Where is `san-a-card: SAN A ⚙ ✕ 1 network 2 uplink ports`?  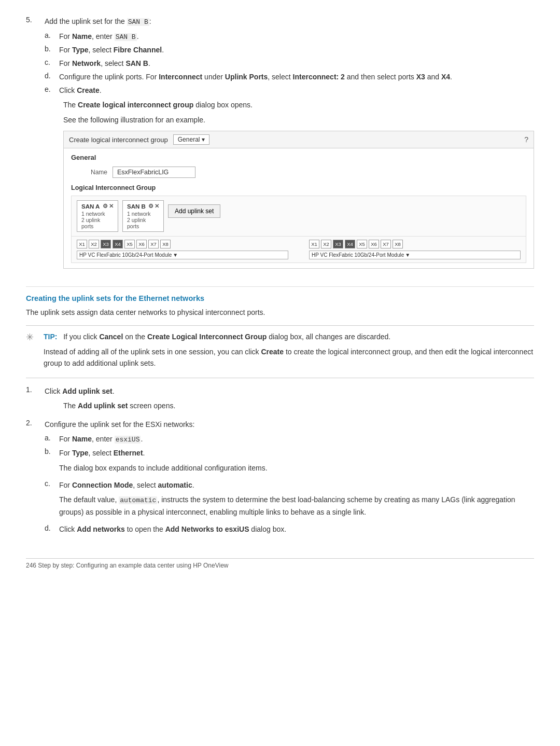 san-a-card: SAN A ⚙ ✕ 1 network 2 uplink ports is located at coordinates (97, 216).